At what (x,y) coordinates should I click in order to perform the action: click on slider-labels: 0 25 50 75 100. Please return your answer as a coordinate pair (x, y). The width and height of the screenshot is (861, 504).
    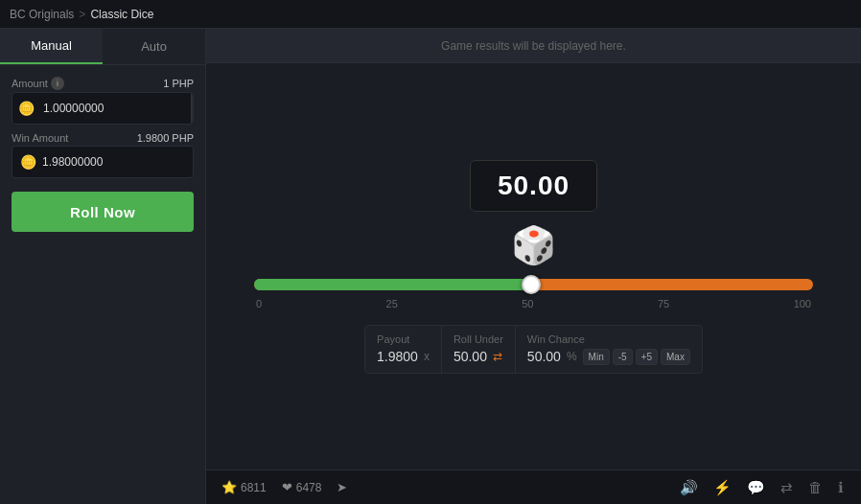
    Looking at the image, I should click on (533, 304).